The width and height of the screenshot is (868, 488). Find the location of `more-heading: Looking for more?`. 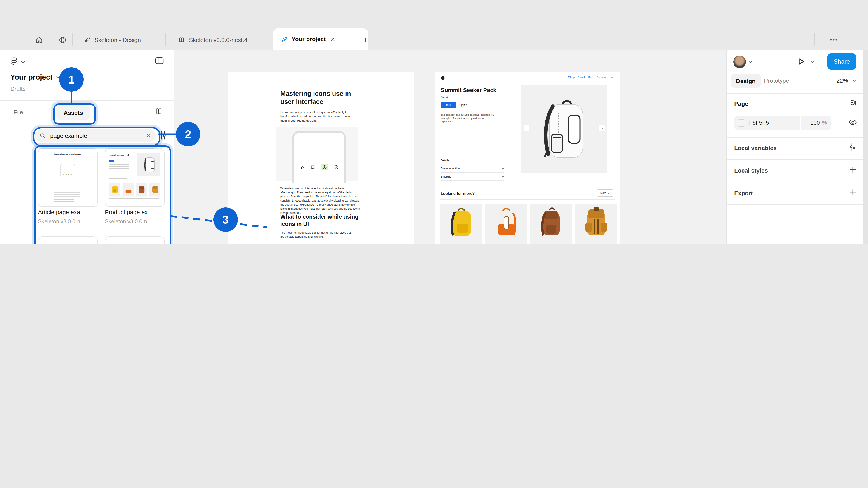

more-heading: Looking for more? is located at coordinates (458, 193).